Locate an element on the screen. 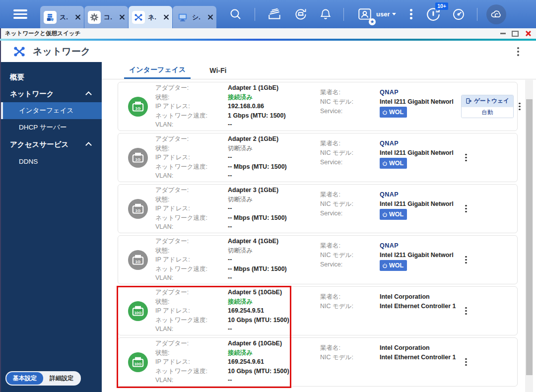 This screenshot has height=392, width=536. adapter-card: 1G アダプター:Adapter 2 (1GbE) 状態:切断済み IP アドレ… is located at coordinates (318, 158).